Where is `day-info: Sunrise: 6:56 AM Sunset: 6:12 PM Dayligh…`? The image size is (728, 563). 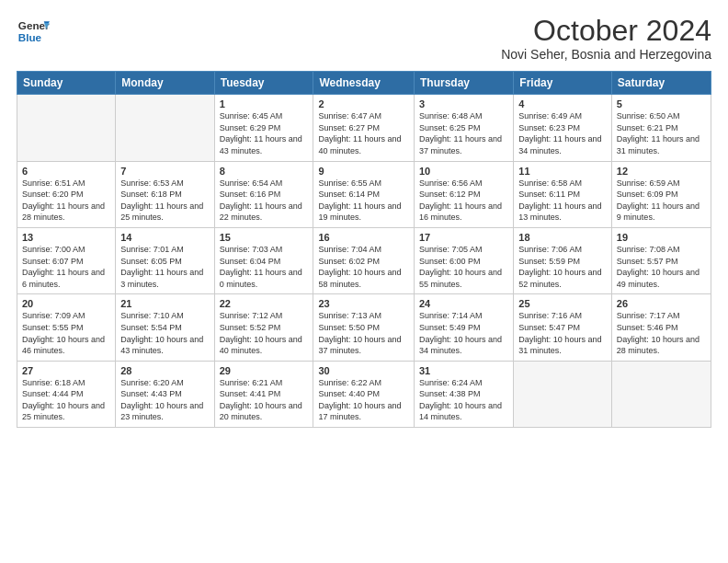
day-info: Sunrise: 6:56 AM Sunset: 6:12 PM Dayligh… is located at coordinates (463, 201).